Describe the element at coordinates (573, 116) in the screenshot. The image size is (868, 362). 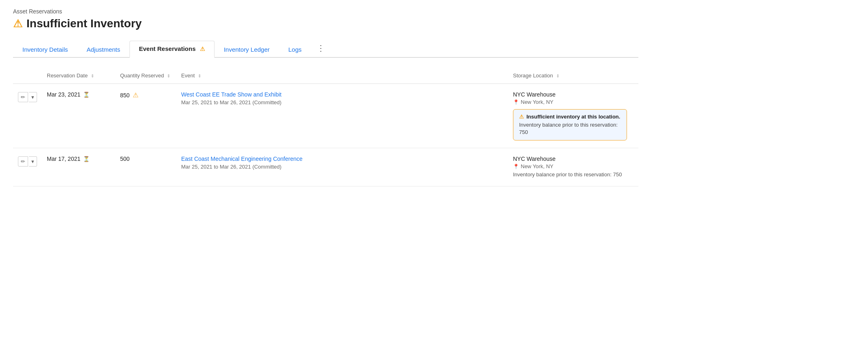
I see `row-1-storage-cell: NYC Warehouse 📍 New York, NY ⚠ Insuffici…` at that location.